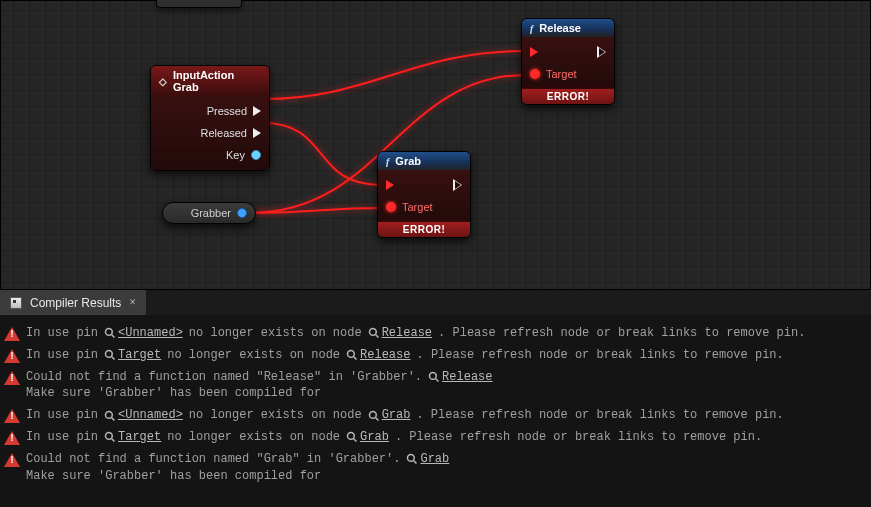  What do you see at coordinates (132, 302) in the screenshot?
I see `close-icon: ×` at bounding box center [132, 302].